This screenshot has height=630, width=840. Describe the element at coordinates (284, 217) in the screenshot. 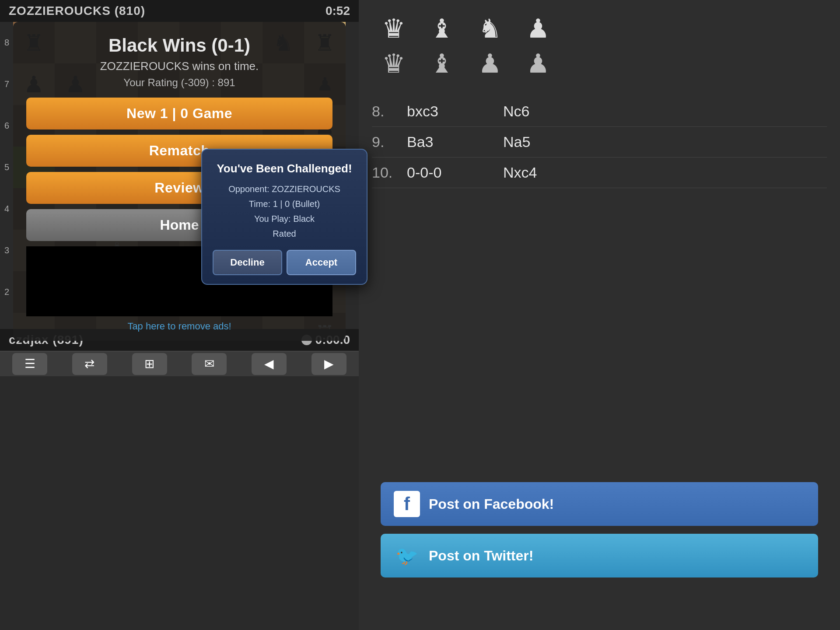

I see `challenge-dialog: You've Been Challenged! Opponent: ZOZZIE…` at that location.